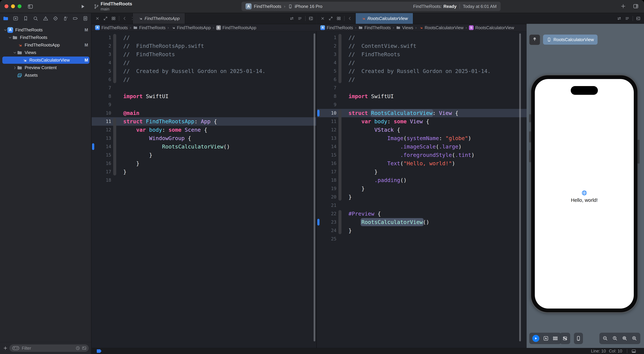 Image resolution: width=644 pixels, height=354 pixels. I want to click on sidebar-item-rootscalculatorview: RootsCalculatorViewM, so click(46, 60).